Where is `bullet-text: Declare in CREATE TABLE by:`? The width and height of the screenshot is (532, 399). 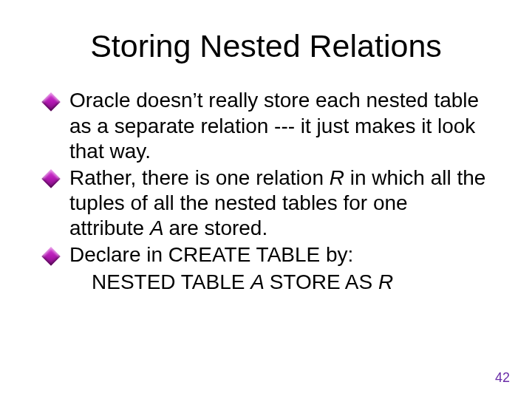
bullet-text: Declare in CREATE TABLE by: is located at coordinates (211, 254).